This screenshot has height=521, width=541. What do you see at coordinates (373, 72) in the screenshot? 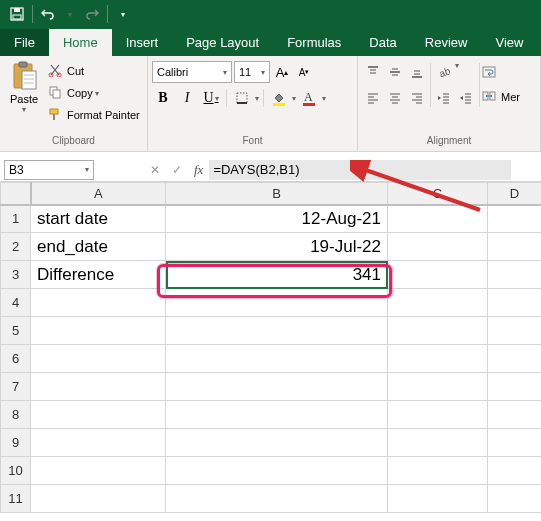
I see `align-top-icon` at bounding box center [373, 72].